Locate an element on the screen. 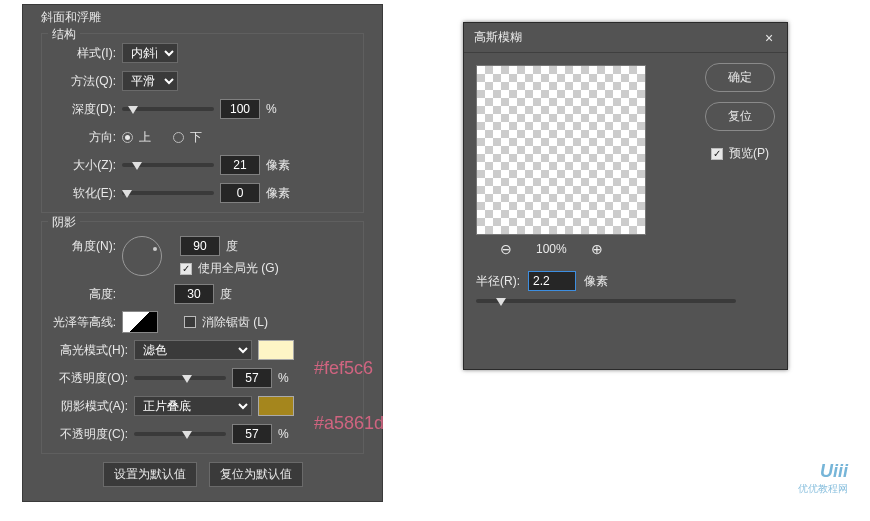 This screenshot has width=870, height=521. zoom-percent: 100% is located at coordinates (552, 249).